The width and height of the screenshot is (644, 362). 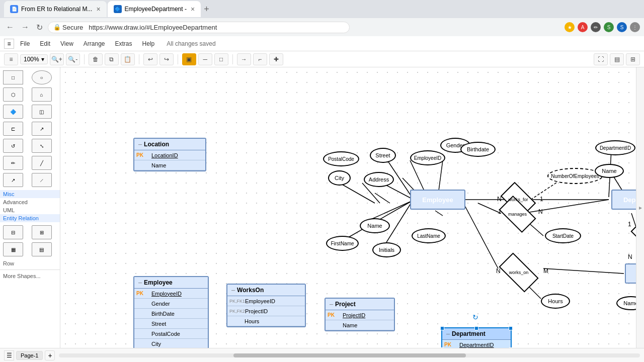 I want to click on tab-from-er: 📄 From ER to Relational M... ×, so click(x=55, y=9).